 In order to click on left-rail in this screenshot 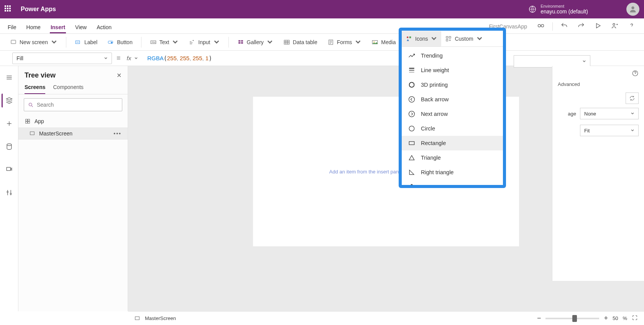, I will do `click(9, 189)`.